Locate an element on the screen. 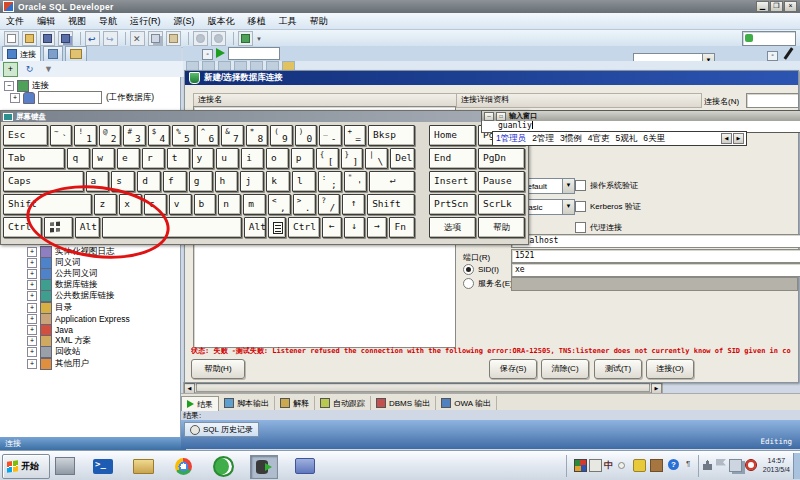  key-': "' is located at coordinates (356, 182).